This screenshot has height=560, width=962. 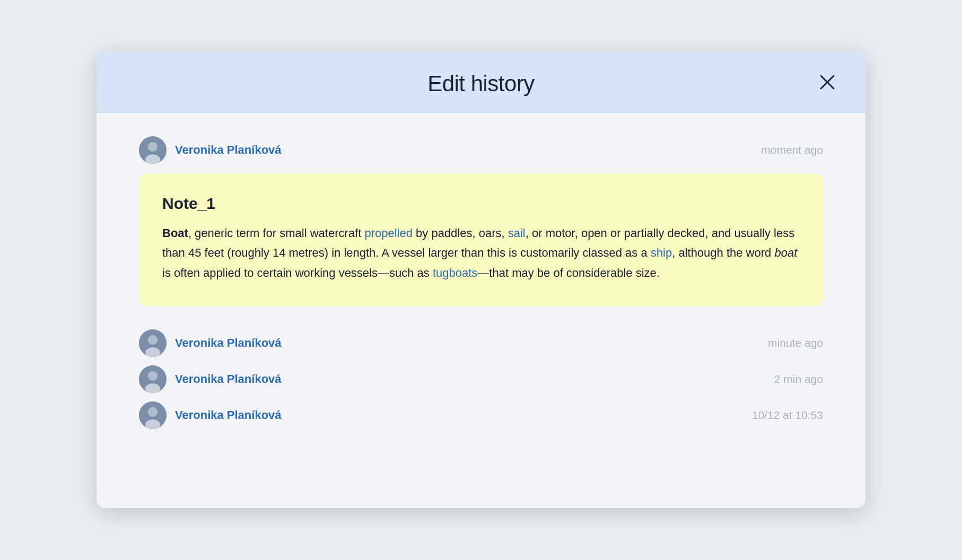 I want to click on entry-row-2: Veronika Planíková minute ago, so click(x=481, y=343).